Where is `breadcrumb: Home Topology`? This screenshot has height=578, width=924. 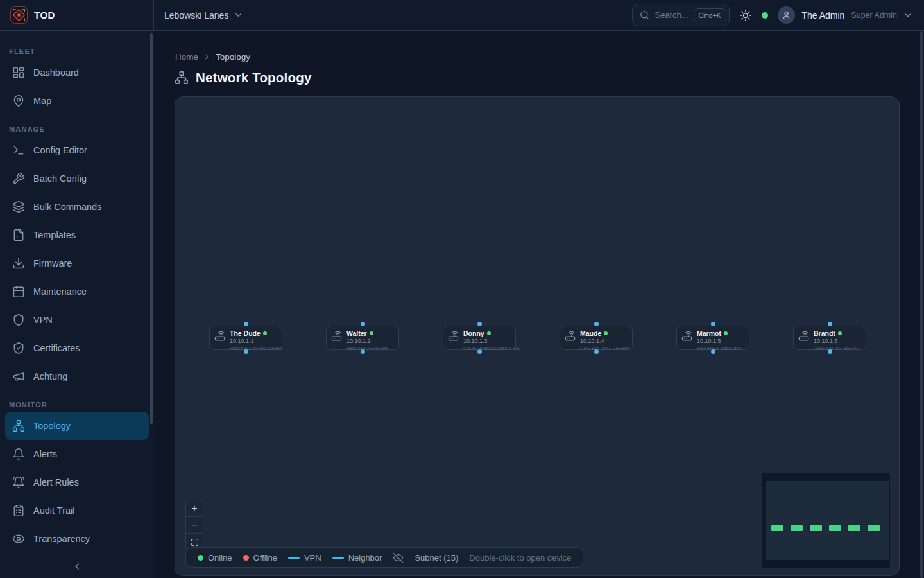
breadcrumb: Home Topology is located at coordinates (549, 57).